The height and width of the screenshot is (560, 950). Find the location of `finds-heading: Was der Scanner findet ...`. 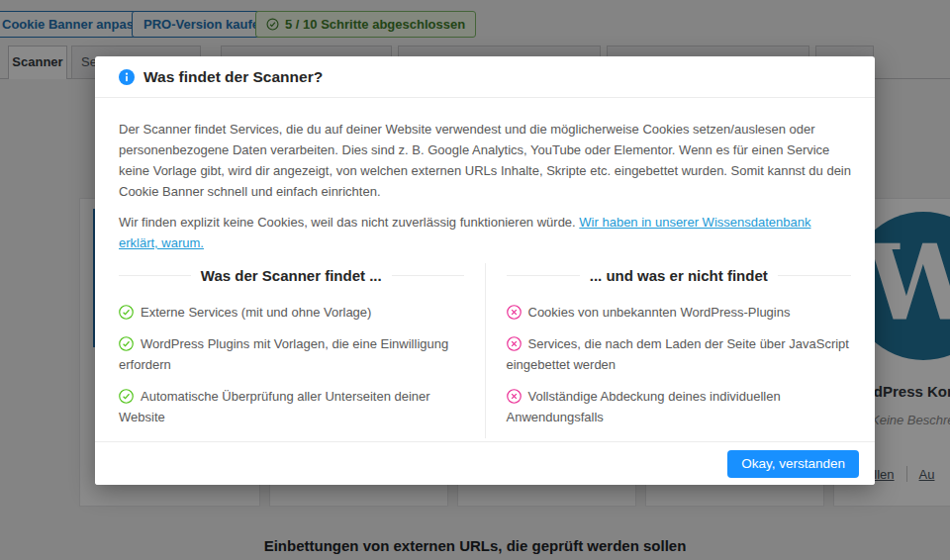

finds-heading: Was der Scanner findet ... is located at coordinates (291, 275).